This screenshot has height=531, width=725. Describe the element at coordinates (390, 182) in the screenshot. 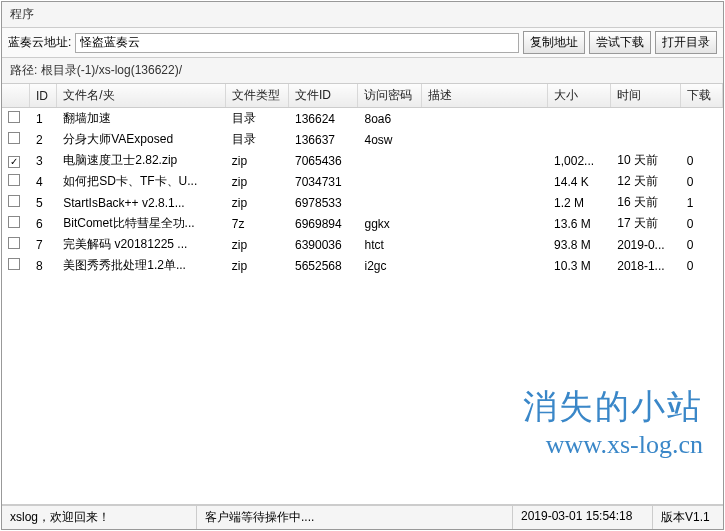

I see `cell-pwd` at that location.